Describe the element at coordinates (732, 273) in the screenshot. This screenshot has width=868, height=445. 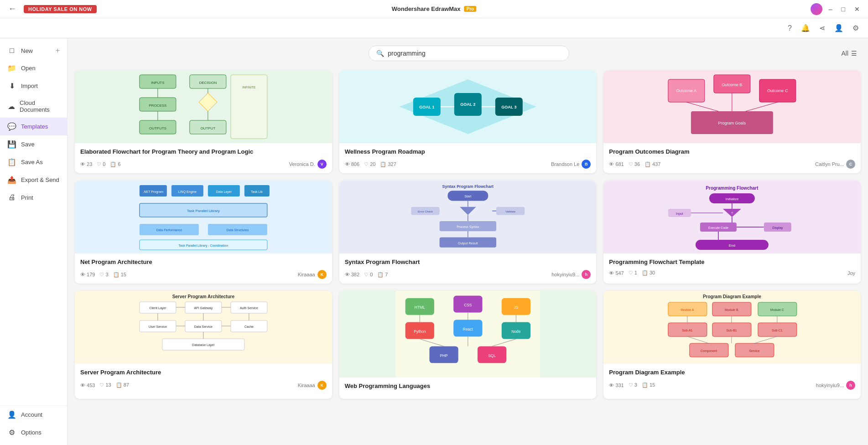
I see `card-meta-6: 👁 547 ♡ 1 📋 30 Joy` at that location.